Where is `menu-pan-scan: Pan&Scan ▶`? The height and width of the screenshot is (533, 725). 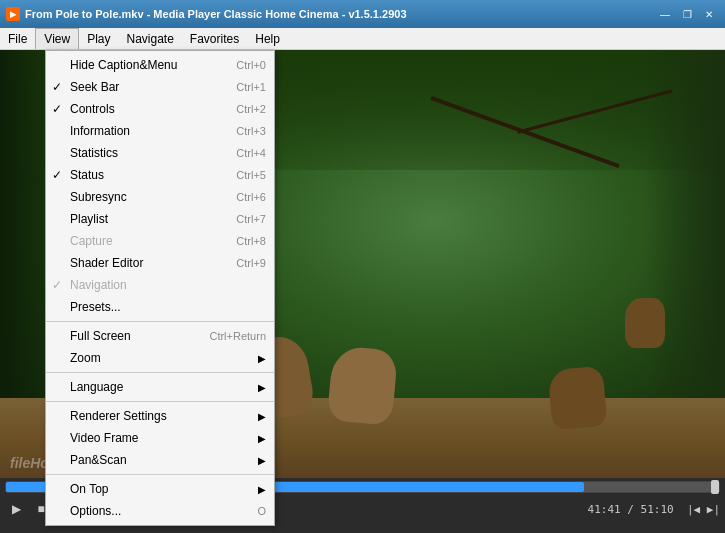 menu-pan-scan: Pan&Scan ▶ is located at coordinates (160, 460).